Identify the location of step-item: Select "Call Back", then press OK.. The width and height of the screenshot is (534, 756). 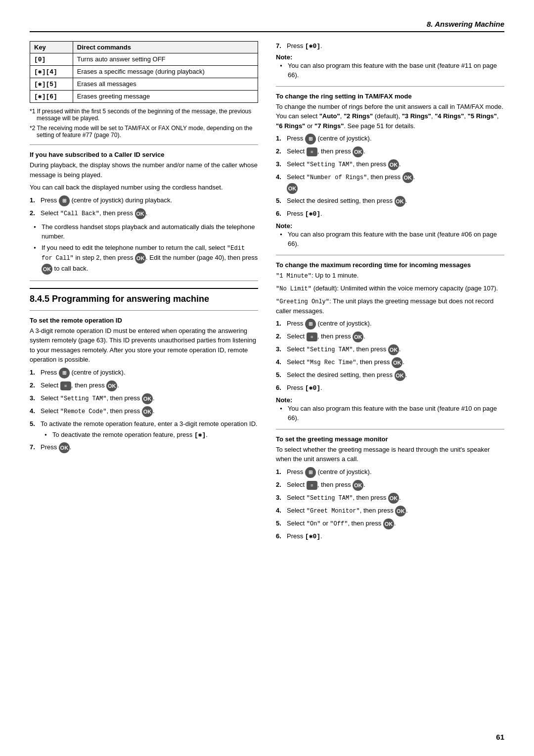
(144, 214).